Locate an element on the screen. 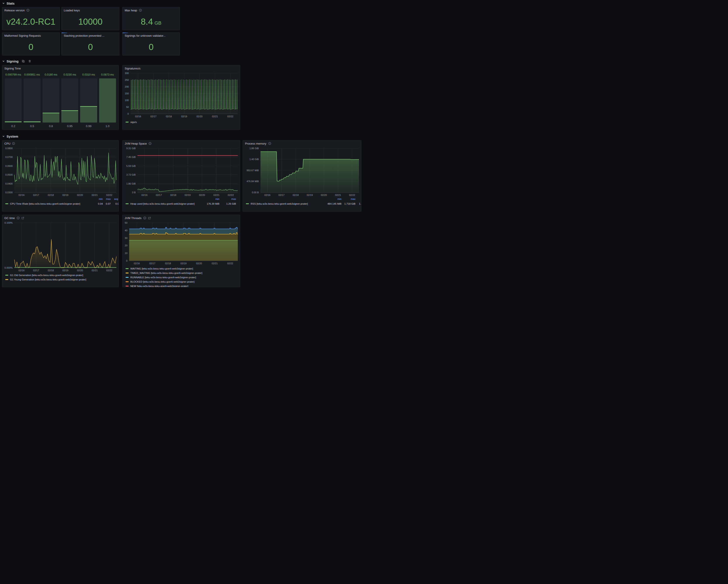 Image resolution: width=728 pixels, height=584 pixels. trash-icon is located at coordinates (30, 61).